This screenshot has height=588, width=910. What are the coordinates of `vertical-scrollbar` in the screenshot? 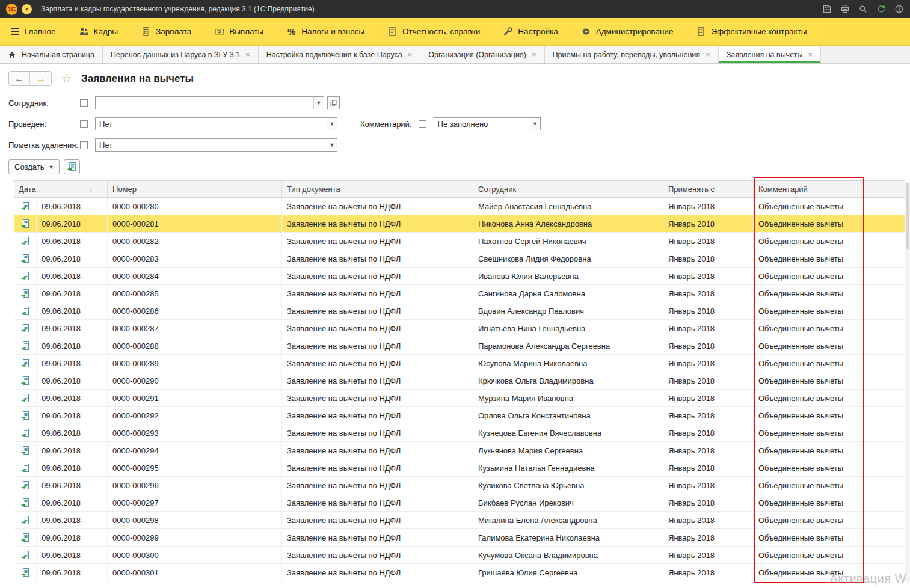 It's located at (908, 382).